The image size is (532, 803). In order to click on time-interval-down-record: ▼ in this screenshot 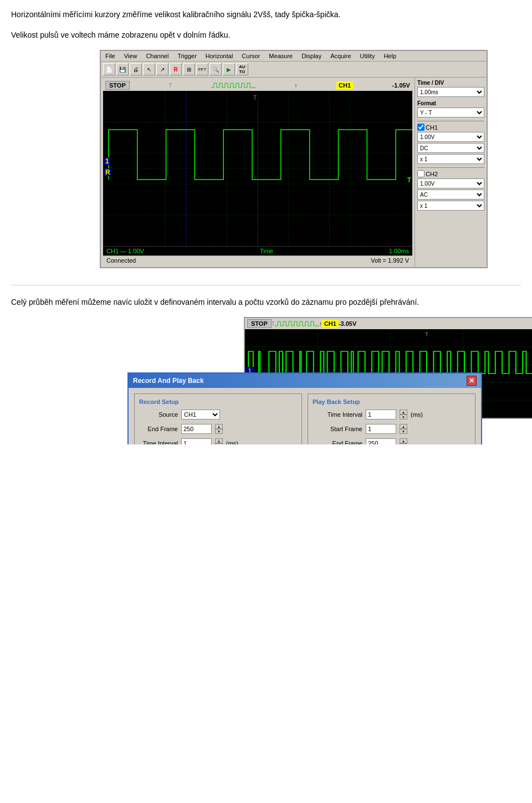, I will do `click(219, 444)`.